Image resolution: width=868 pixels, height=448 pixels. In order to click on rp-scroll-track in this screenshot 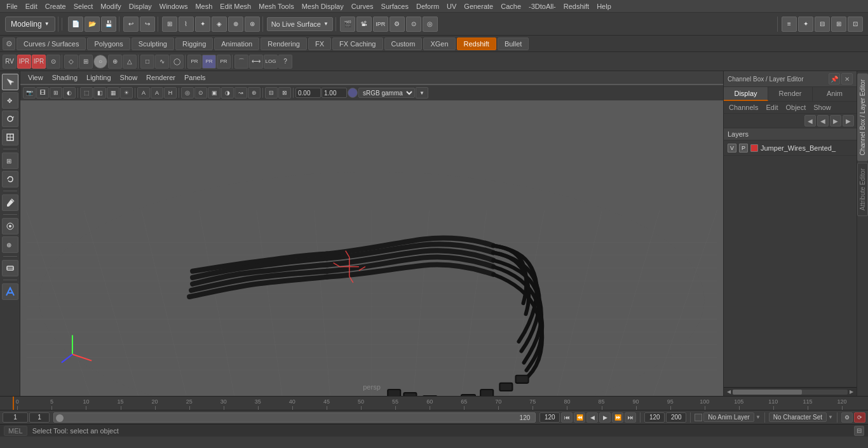, I will do `click(790, 392)`.